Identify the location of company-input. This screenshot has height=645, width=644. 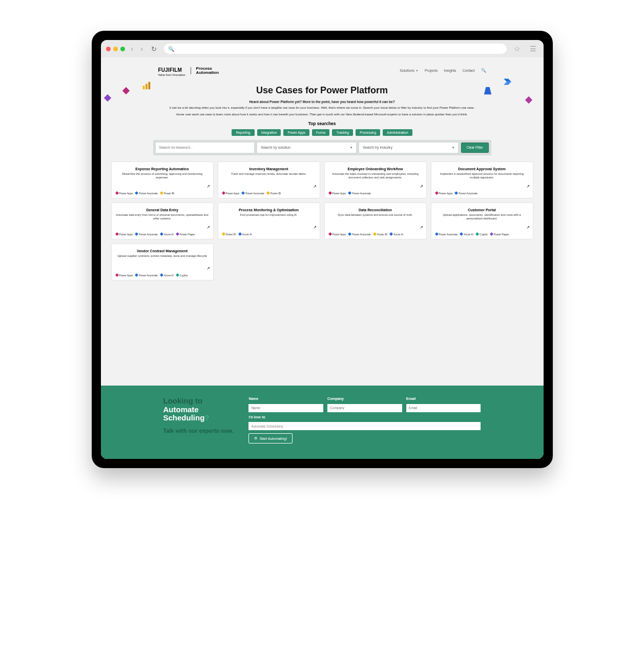
(365, 408).